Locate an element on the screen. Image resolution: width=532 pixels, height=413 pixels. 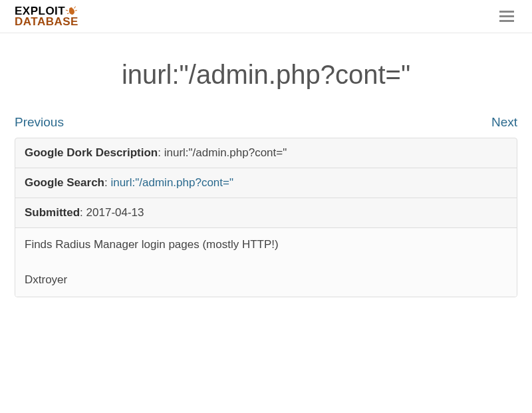
next-link: Next is located at coordinates (504, 122).